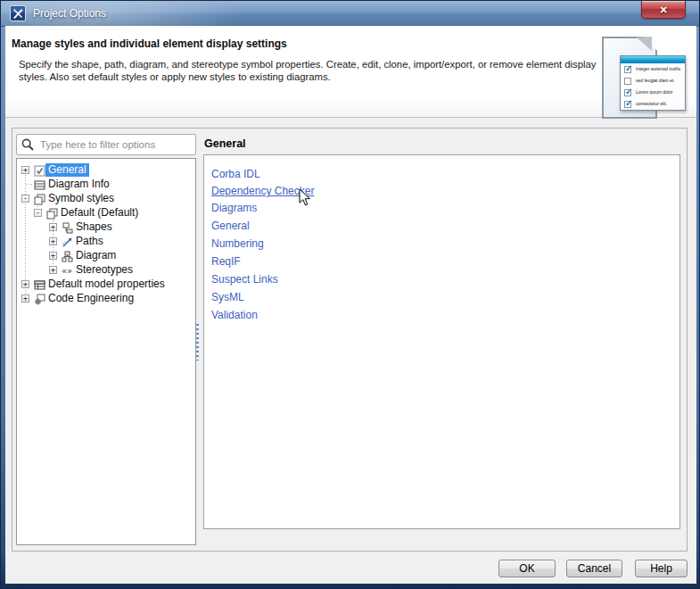 This screenshot has height=589, width=700. I want to click on link-corba-idl: Corba IDL, so click(235, 174).